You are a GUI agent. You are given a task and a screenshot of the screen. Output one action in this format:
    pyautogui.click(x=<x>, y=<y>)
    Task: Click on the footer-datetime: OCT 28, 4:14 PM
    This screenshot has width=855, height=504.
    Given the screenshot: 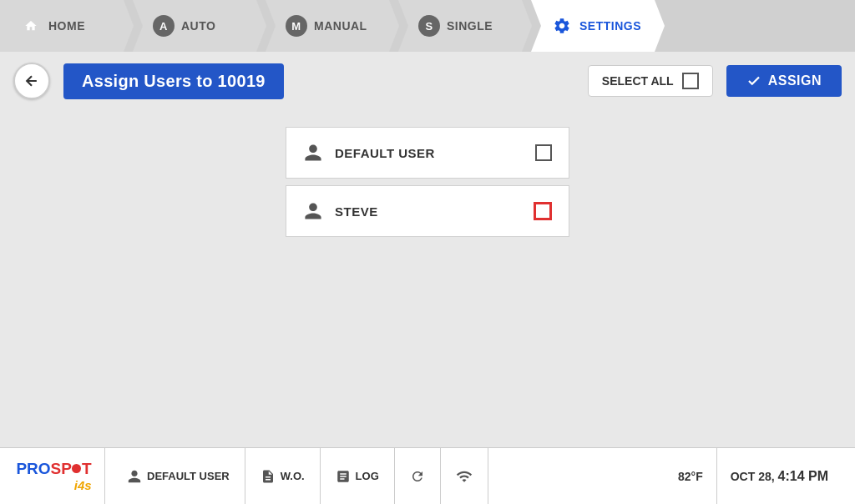 What is the action you would take?
    pyautogui.click(x=780, y=476)
    